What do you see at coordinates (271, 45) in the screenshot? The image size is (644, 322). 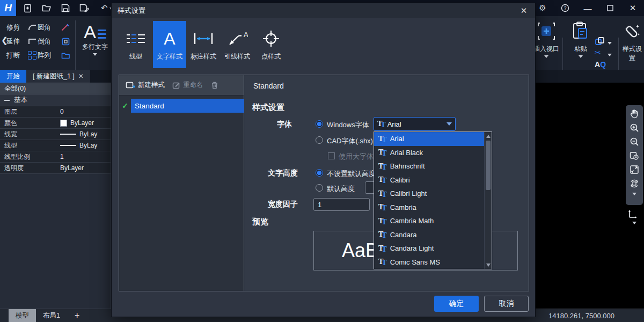 I see `dialog-tab-point-style: 点样式` at bounding box center [271, 45].